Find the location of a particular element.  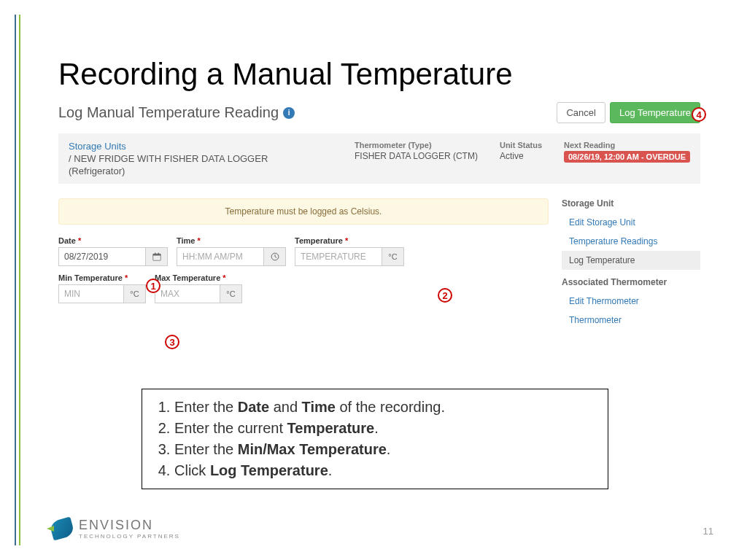

step-2-b: Temperature is located at coordinates (331, 428).